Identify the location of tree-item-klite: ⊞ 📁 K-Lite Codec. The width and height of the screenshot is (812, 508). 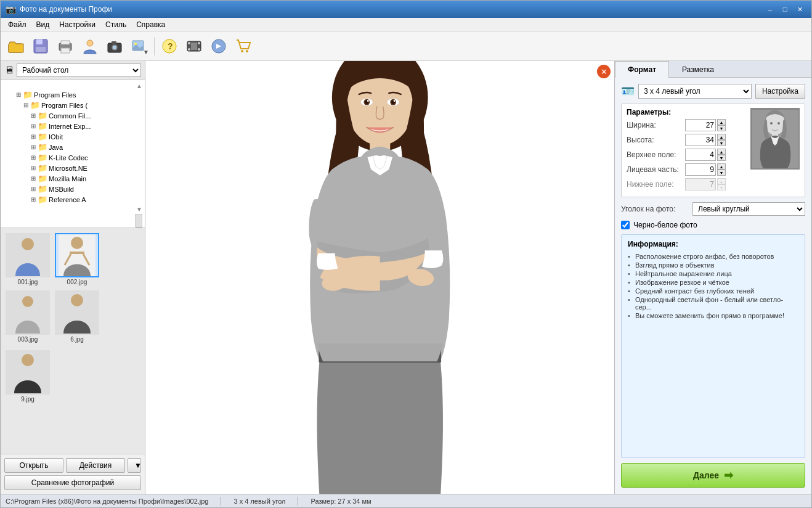
(73, 158).